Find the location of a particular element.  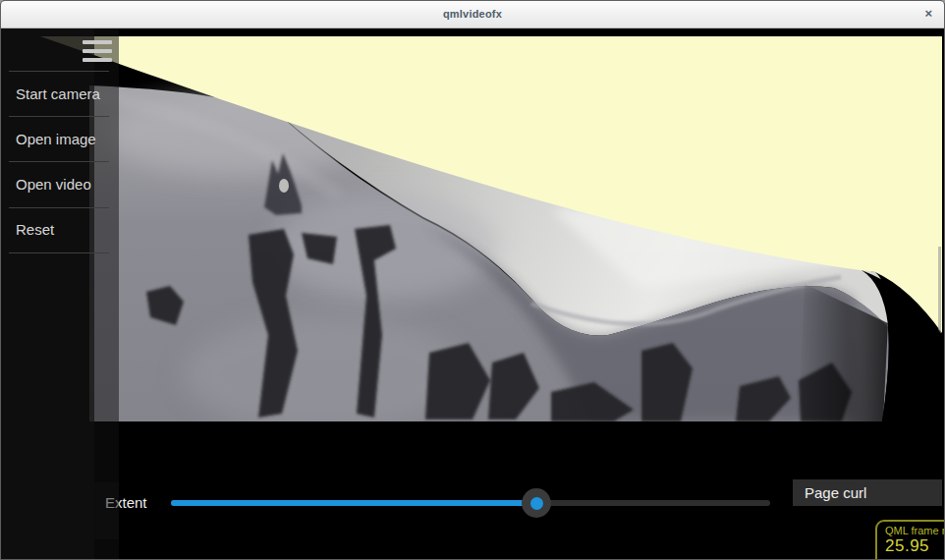

sidebar-item-start-camera: Start camera is located at coordinates (60, 94).